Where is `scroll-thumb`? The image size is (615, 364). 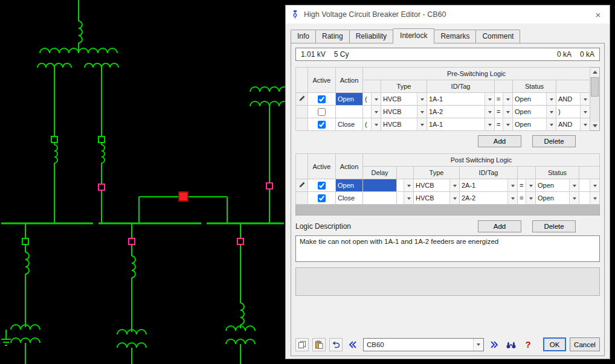 scroll-thumb is located at coordinates (594, 87).